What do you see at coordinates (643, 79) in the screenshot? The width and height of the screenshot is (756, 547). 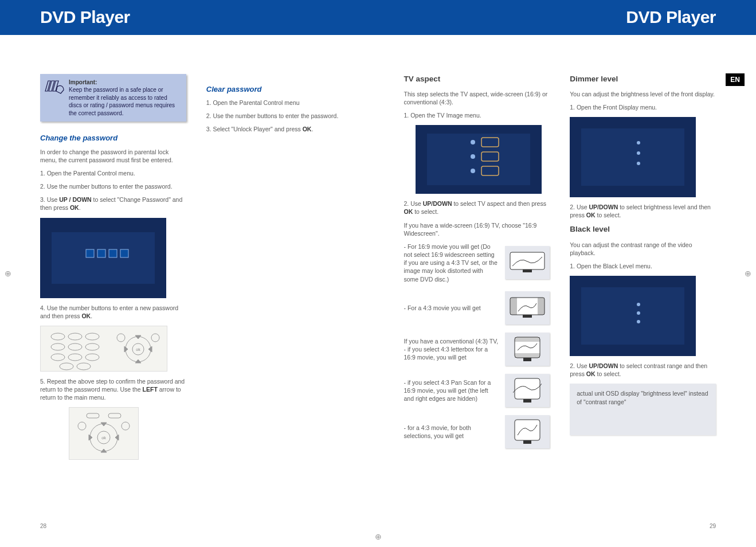 I see `dimmer-heading: Dimmer level` at bounding box center [643, 79].